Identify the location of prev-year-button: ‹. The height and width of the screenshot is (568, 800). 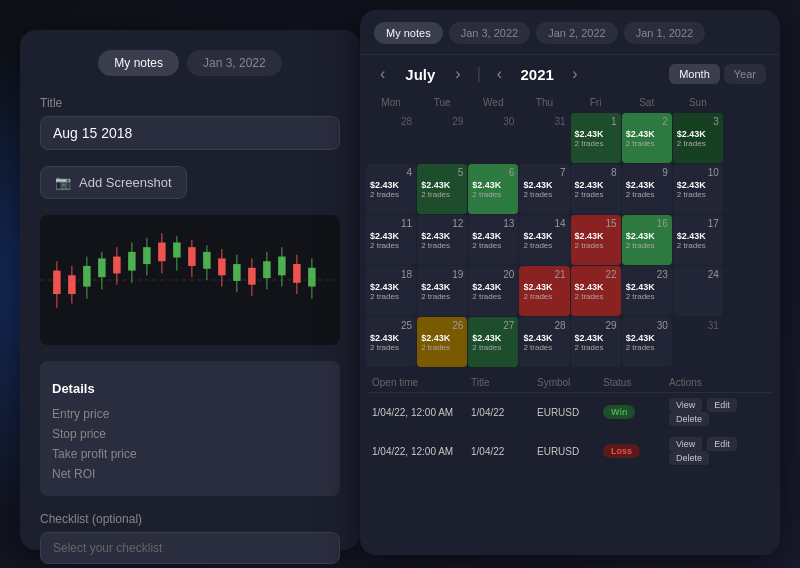
(500, 74).